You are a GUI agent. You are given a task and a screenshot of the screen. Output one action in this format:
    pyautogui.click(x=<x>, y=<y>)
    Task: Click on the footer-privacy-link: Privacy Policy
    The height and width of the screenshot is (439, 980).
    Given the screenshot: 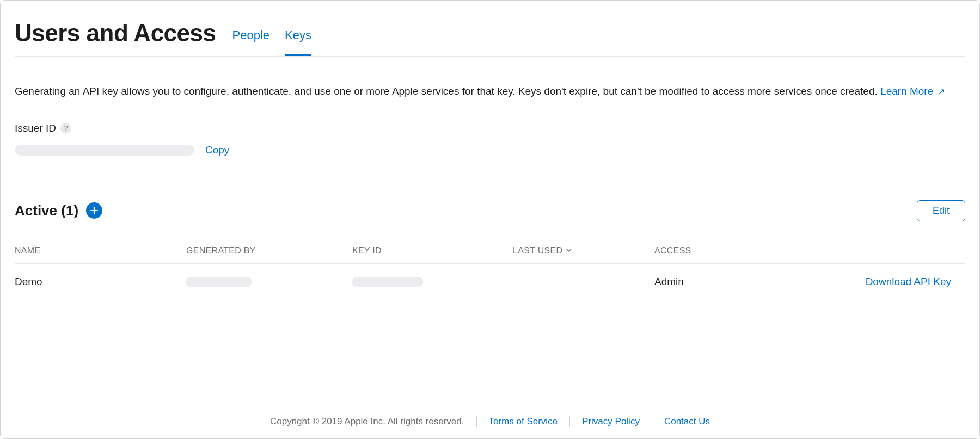 What is the action you would take?
    pyautogui.click(x=611, y=422)
    